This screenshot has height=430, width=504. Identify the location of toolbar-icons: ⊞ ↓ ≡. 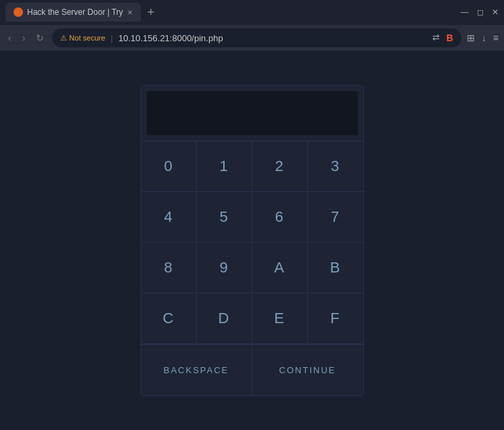
(483, 38).